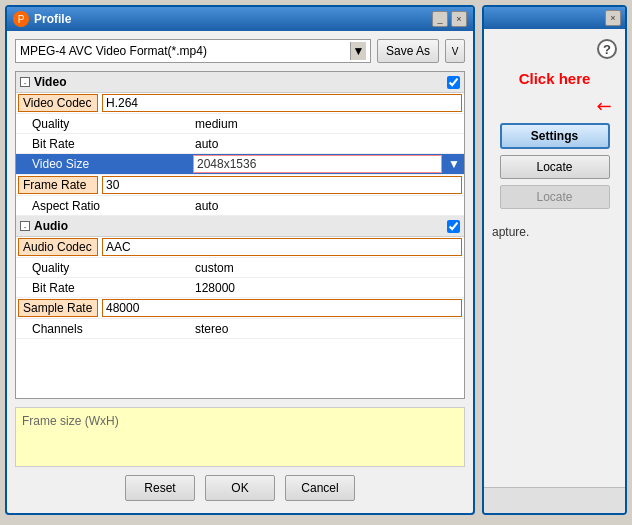 The width and height of the screenshot is (632, 525). What do you see at coordinates (613, 18) in the screenshot?
I see `right-close-button: ×` at bounding box center [613, 18].